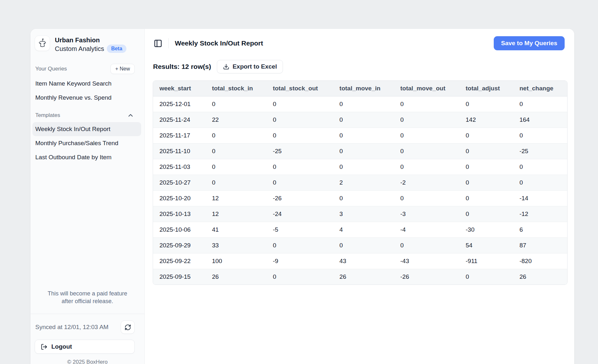  Describe the element at coordinates (158, 44) in the screenshot. I see `sidebar-toggle-button` at that location.